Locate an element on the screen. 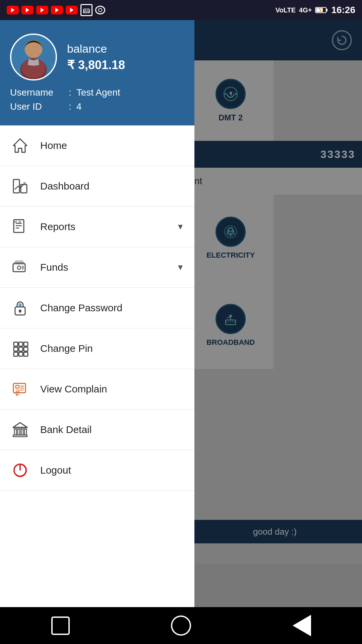  time-display: 16:26 is located at coordinates (343, 10).